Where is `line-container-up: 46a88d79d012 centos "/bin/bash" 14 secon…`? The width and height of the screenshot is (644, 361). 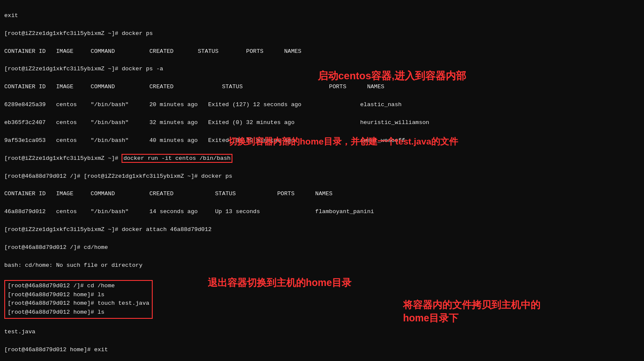 line-container-up: 46a88d79d012 centos "/bin/bash" 14 secon… is located at coordinates (322, 212).